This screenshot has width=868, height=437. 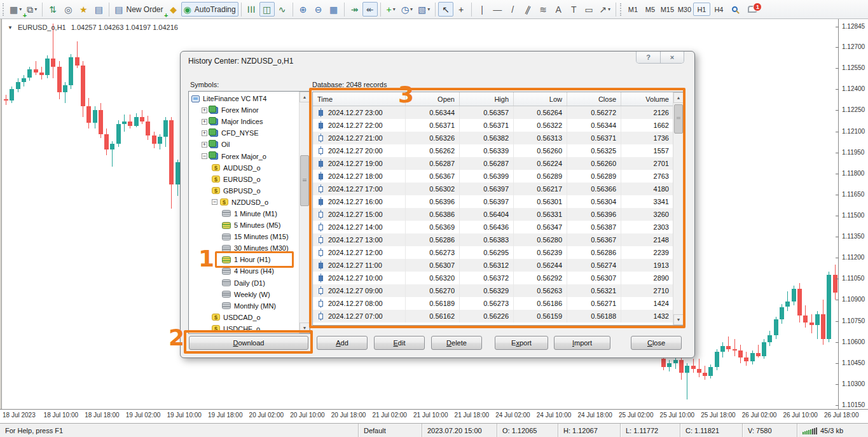 I want to click on equidistant-channel-button: ∥, so click(x=528, y=9).